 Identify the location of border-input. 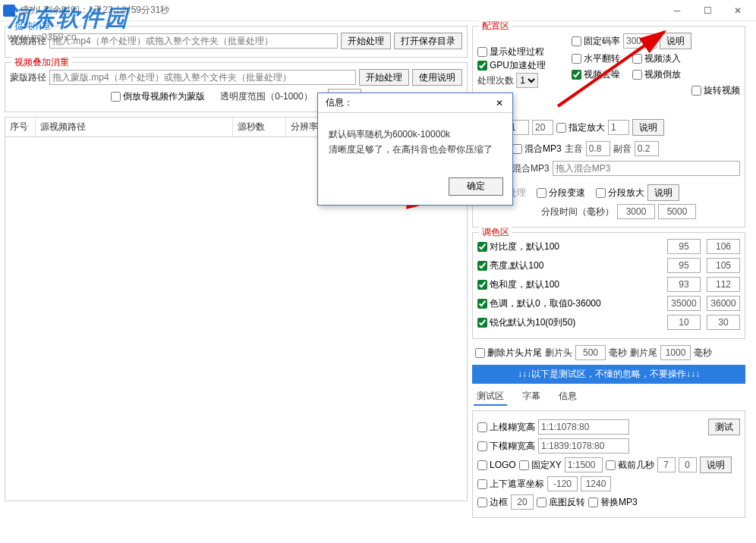
(522, 502).